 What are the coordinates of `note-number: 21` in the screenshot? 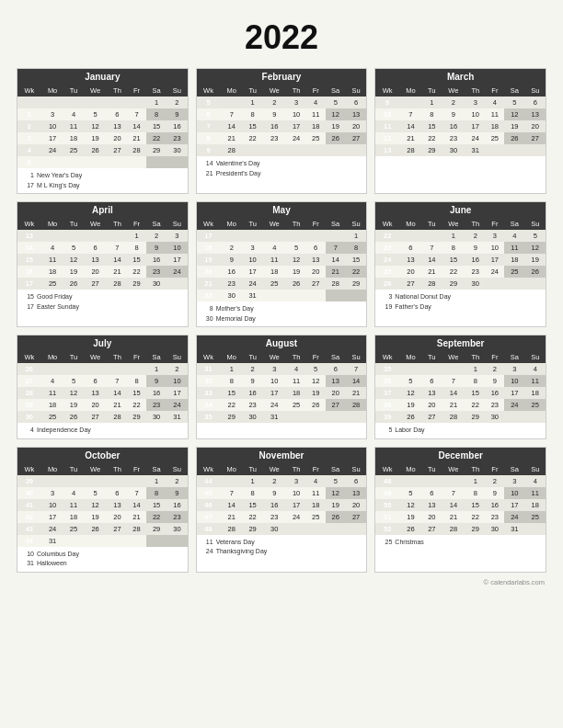 It's located at (207, 175).